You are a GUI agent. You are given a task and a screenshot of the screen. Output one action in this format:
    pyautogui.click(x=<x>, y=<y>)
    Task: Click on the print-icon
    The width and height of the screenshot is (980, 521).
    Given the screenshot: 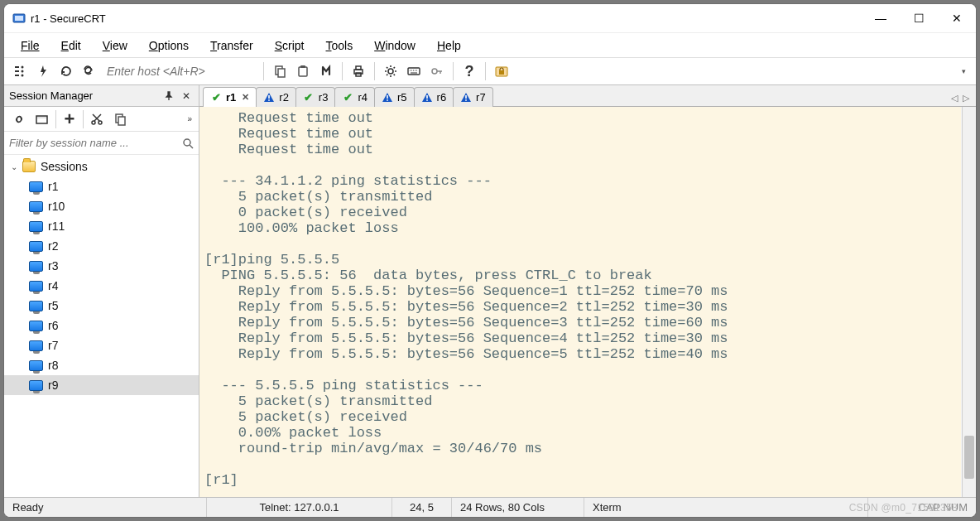 What is the action you would take?
    pyautogui.click(x=358, y=71)
    